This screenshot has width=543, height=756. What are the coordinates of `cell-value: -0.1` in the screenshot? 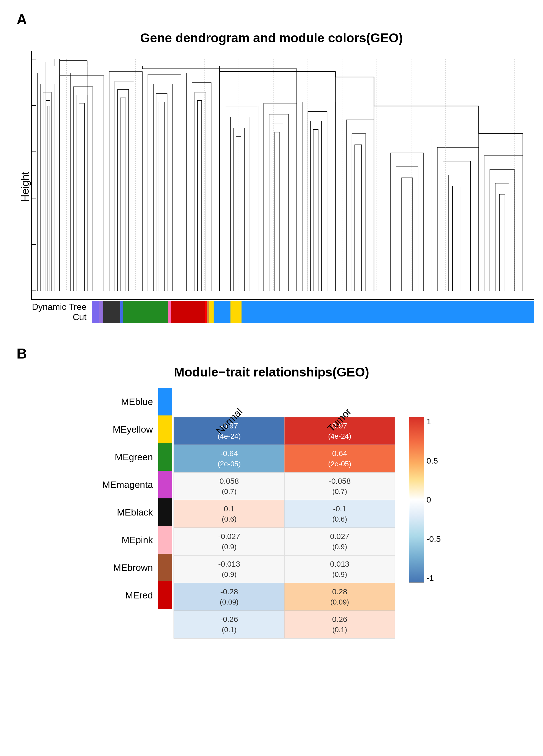 It's located at (340, 509).